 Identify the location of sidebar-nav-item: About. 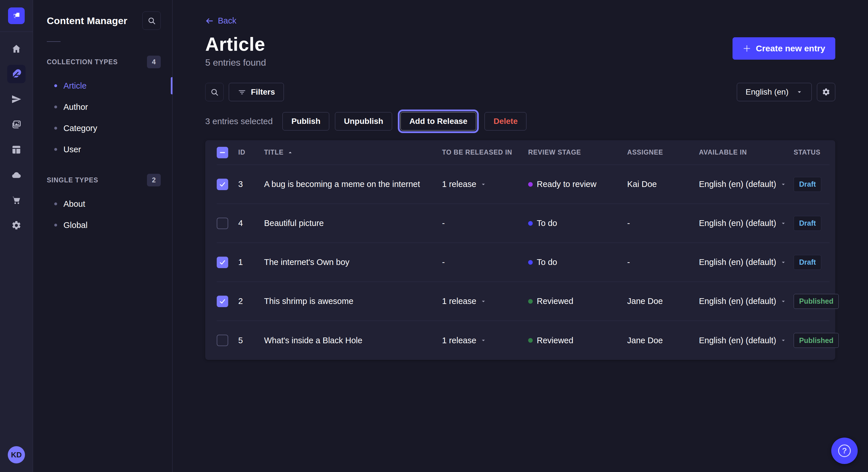
(104, 204).